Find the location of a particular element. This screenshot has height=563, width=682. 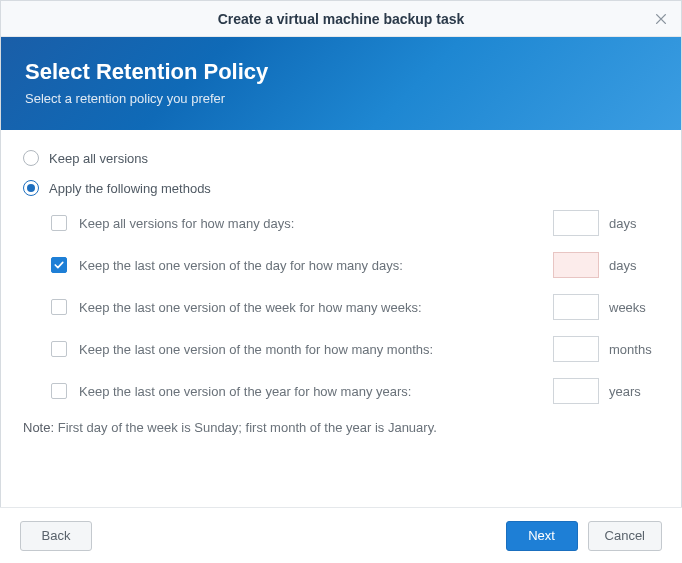

radio-label: Apply the following methods is located at coordinates (130, 188).